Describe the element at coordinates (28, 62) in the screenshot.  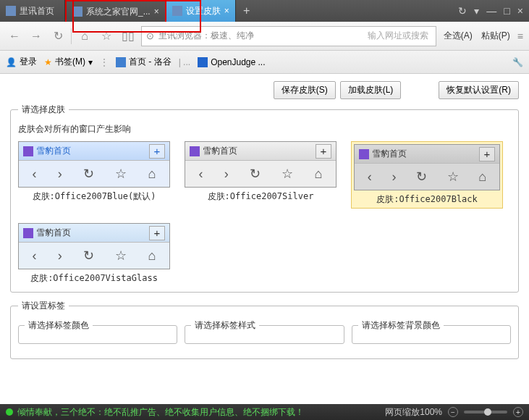
I see `login-label: 登录` at that location.